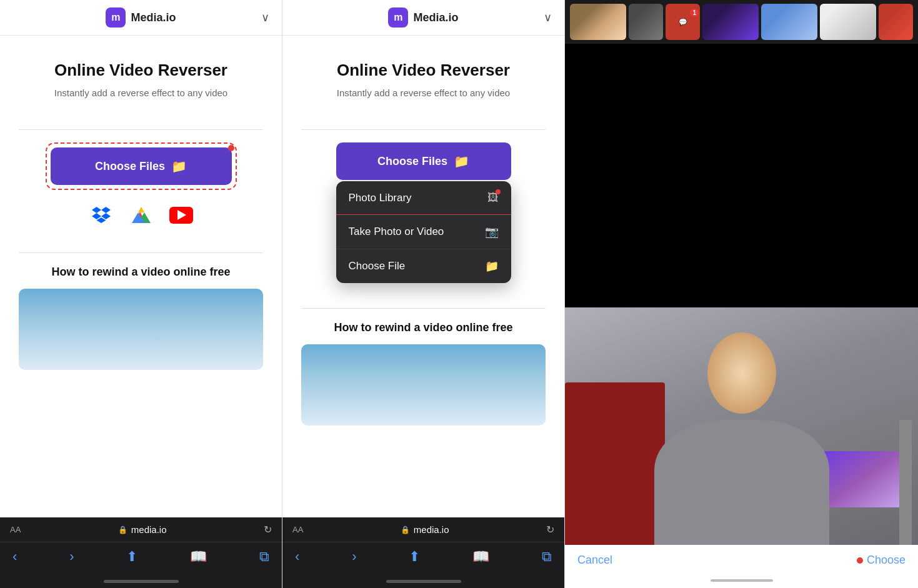 Image resolution: width=918 pixels, height=588 pixels. Describe the element at coordinates (297, 557) in the screenshot. I see `back-icon-2: ‹` at that location.